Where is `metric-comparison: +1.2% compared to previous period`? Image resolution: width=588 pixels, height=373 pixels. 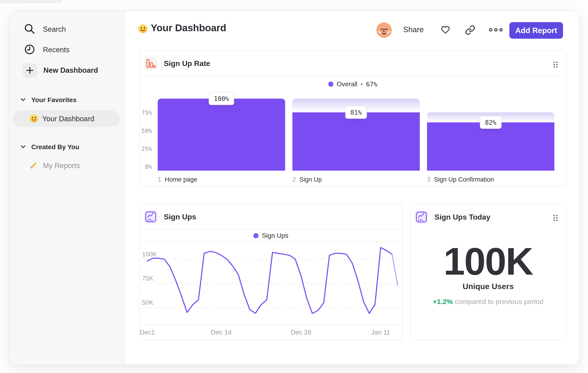 metric-comparison: +1.2% compared to previous period is located at coordinates (488, 302).